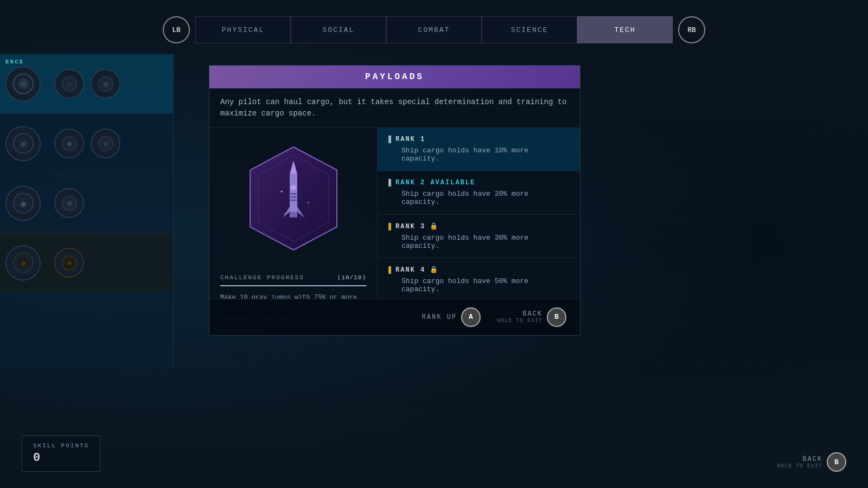 This screenshot has height=488, width=868. Describe the element at coordinates (15, 62) in the screenshot. I see `sidebar-section-label: ENCE` at that location.